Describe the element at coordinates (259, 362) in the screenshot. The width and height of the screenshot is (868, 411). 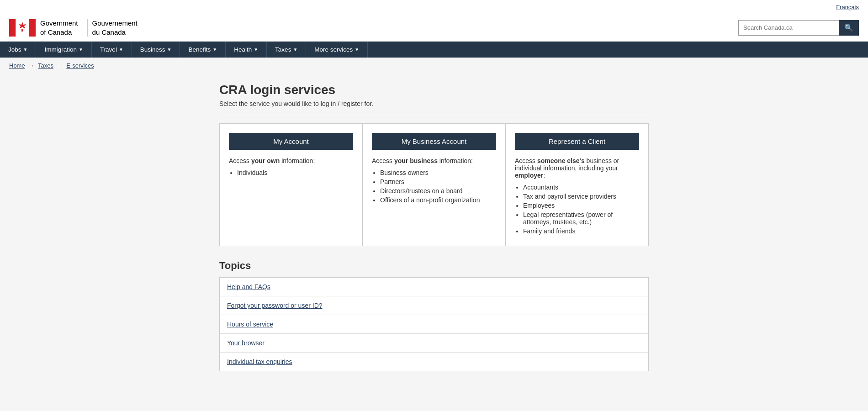
I see `topic-link-individual-tax-enquiries: Individual tax enquiries` at that location.